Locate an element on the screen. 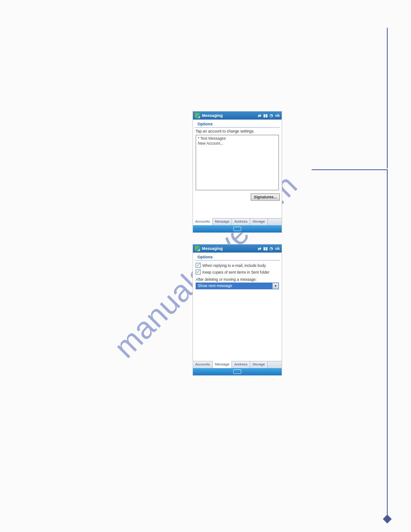  screenshot-message-options: Messaging ⇄ ▮▮ ◔ ok Options ✓ When reply… is located at coordinates (237, 310).